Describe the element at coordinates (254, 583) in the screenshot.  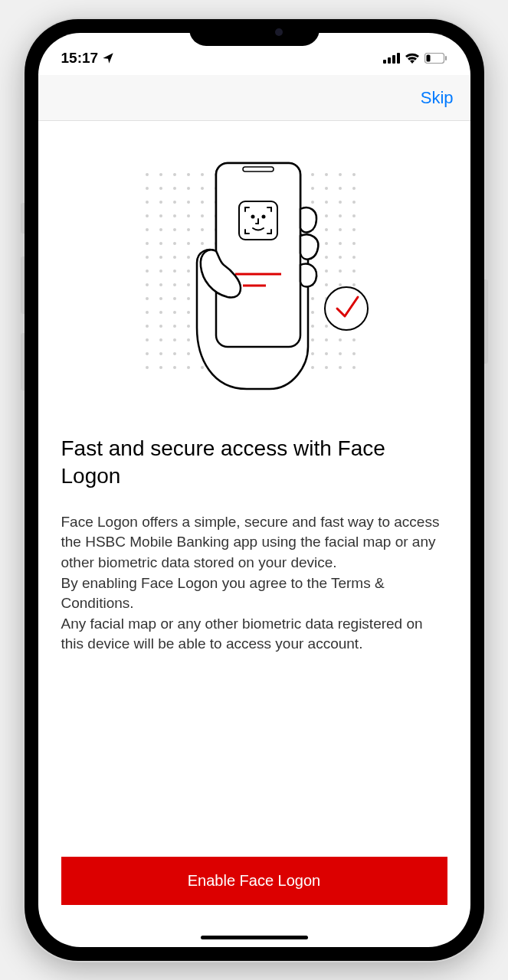
I see `page-description: Face Logon offers a simple, secure and f…` at that location.